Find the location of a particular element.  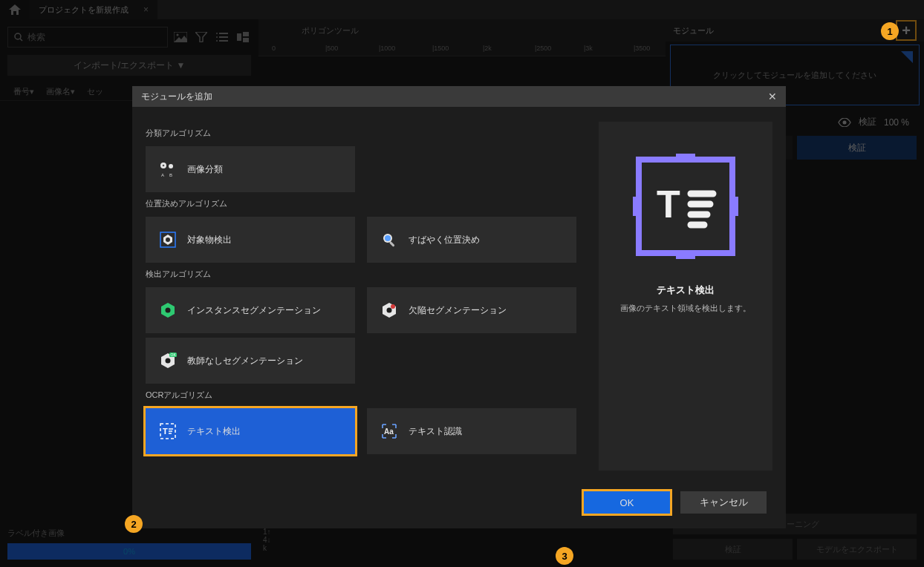

ok-button: OK is located at coordinates (627, 502).